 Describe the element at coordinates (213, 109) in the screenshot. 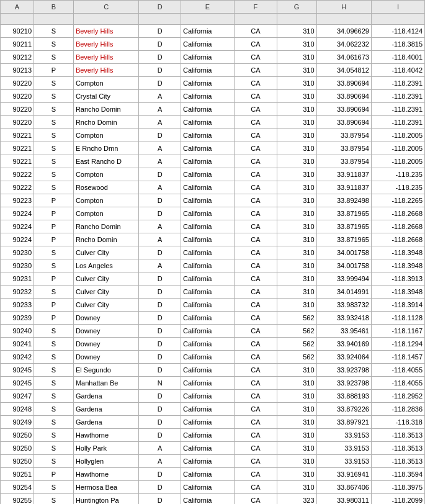

I see `table-row: 90220SRancho DominACaliforniaCA31033.890…` at that location.